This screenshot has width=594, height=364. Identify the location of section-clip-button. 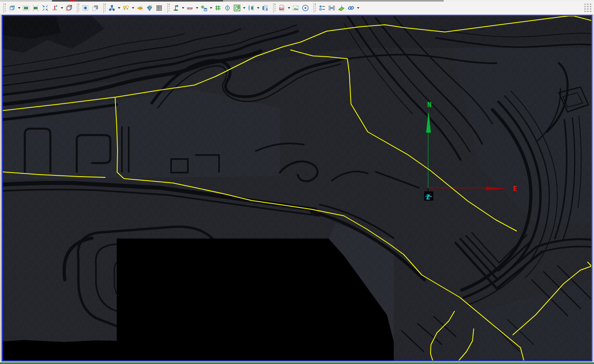
(251, 8).